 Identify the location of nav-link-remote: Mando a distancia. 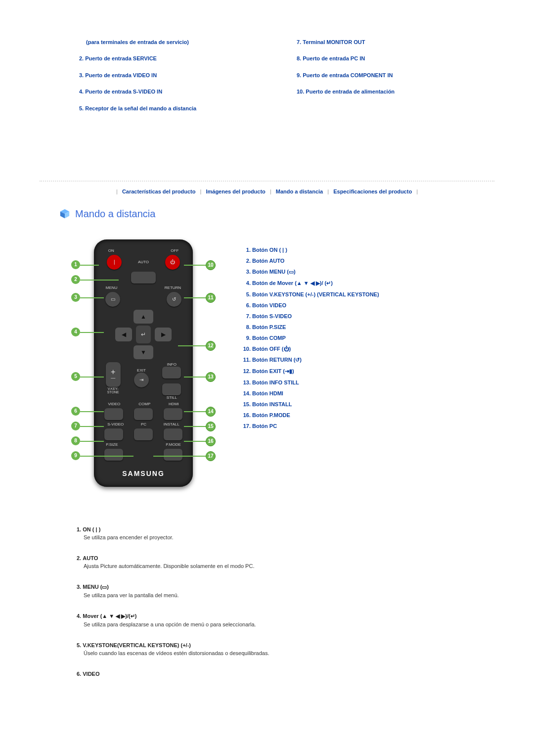
(300, 191).